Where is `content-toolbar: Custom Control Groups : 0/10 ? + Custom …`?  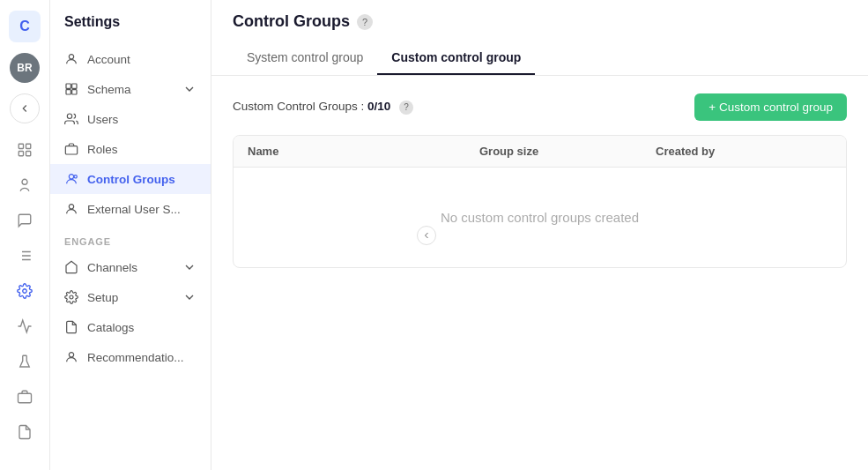 content-toolbar: Custom Control Groups : 0/10 ? + Custom … is located at coordinates (539, 108).